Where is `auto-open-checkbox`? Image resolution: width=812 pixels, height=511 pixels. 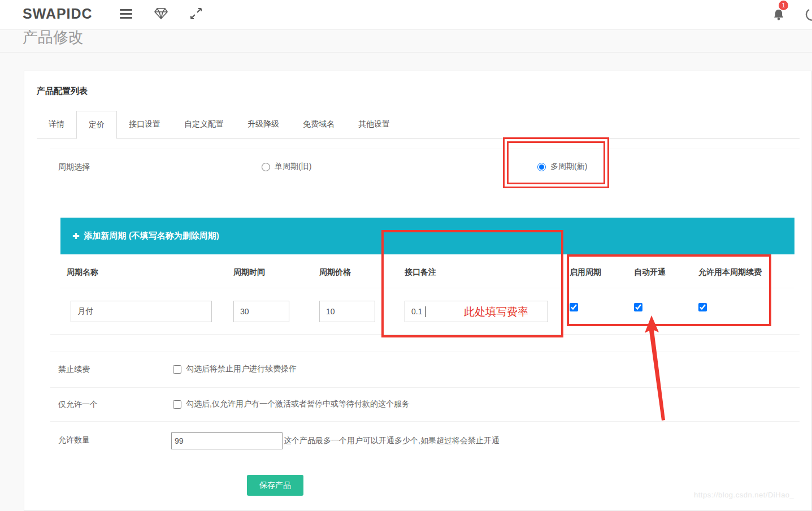 auto-open-checkbox is located at coordinates (639, 308).